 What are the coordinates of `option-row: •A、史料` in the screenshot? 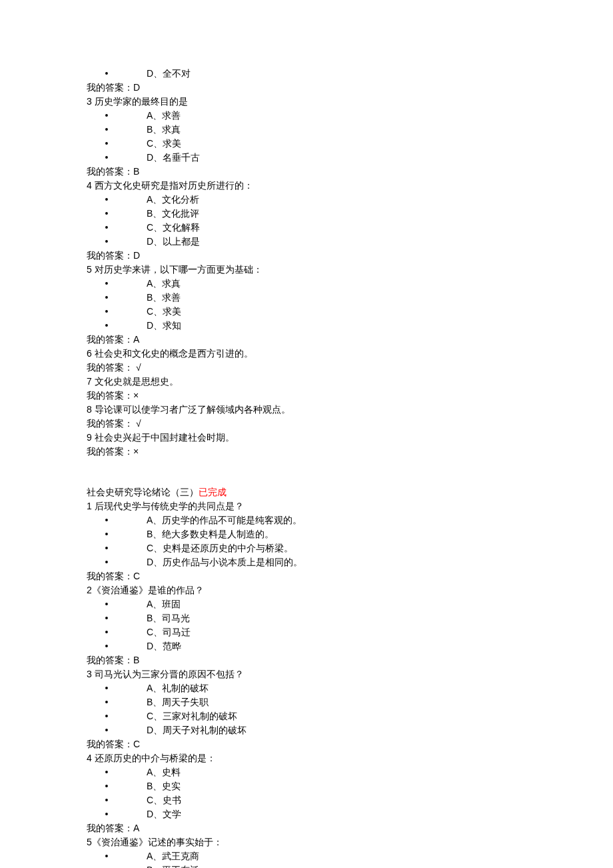 It's located at (340, 772).